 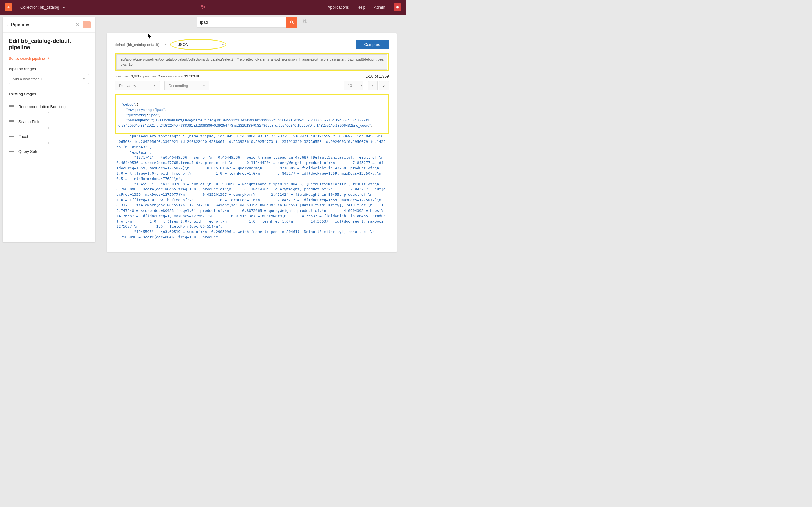 I want to click on format-label: JSON, so click(x=183, y=44).